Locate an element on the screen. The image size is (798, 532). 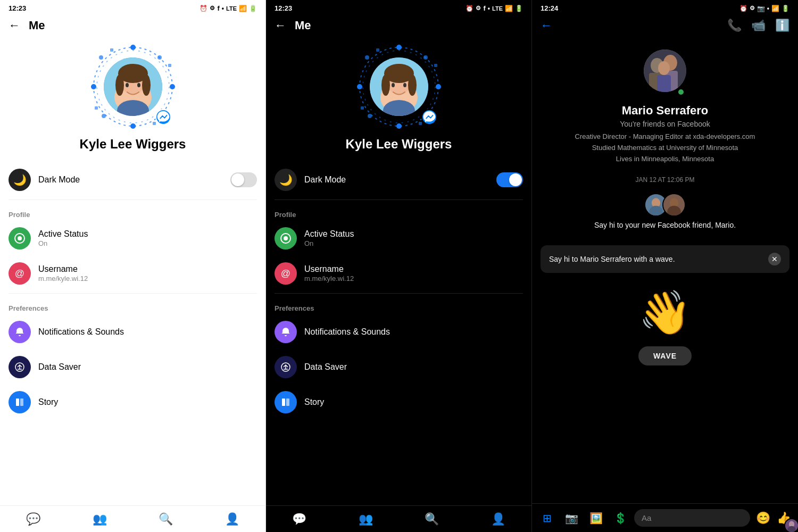
alarm-icon-p2: ⏰ is located at coordinates (469, 9).